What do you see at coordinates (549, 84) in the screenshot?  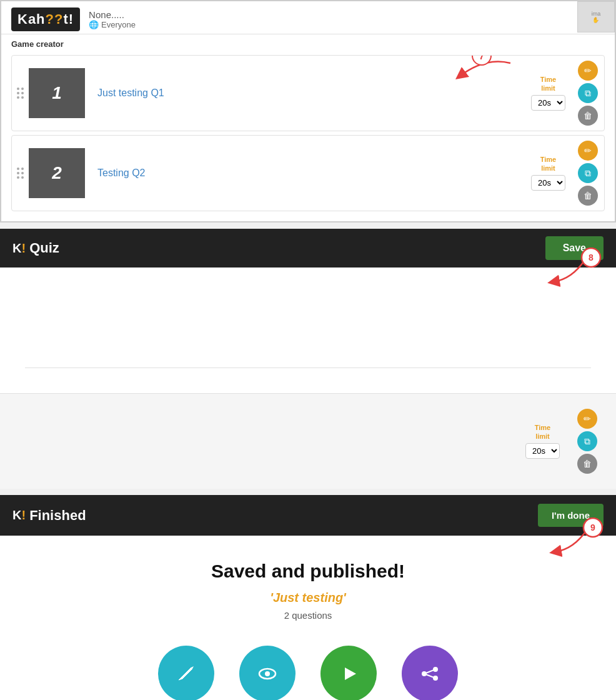 I see `time-limit-label-1: Timelimit` at bounding box center [549, 84].